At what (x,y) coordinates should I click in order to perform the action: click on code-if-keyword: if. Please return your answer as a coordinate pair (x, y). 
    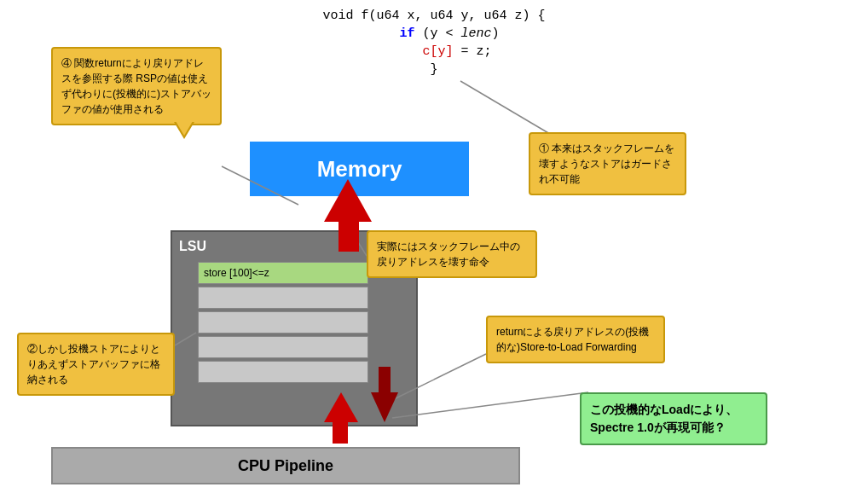
    Looking at the image, I should click on (407, 34).